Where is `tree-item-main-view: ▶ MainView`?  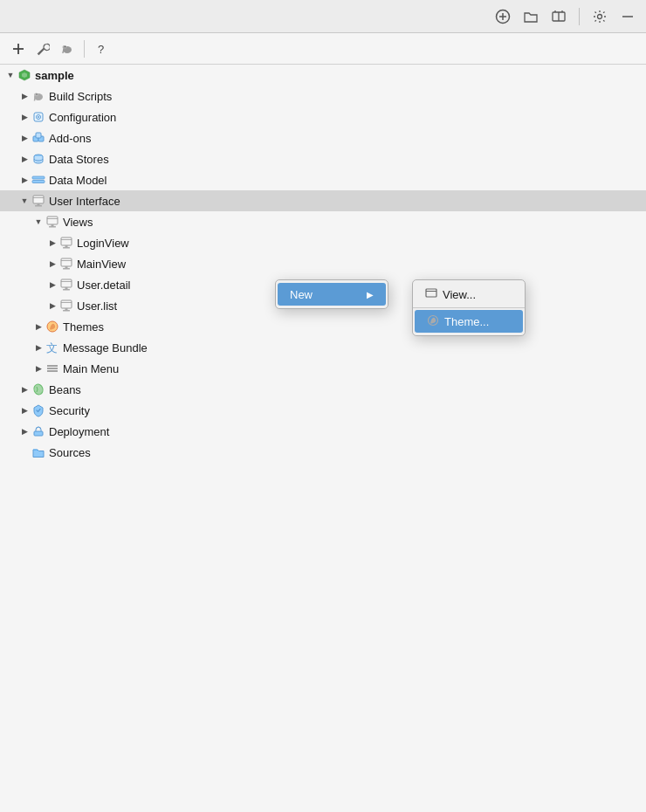
tree-item-main-view: ▶ MainView is located at coordinates (323, 264).